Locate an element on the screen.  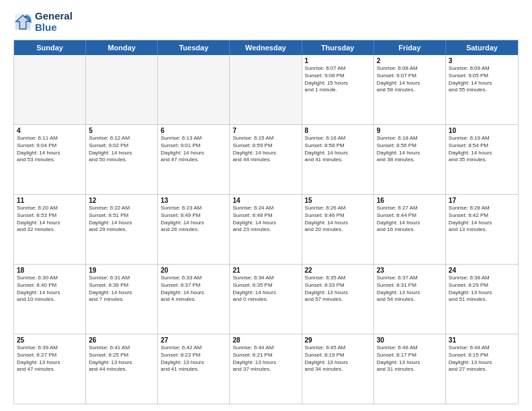
logo-text: General Blue is located at coordinates (54, 21).